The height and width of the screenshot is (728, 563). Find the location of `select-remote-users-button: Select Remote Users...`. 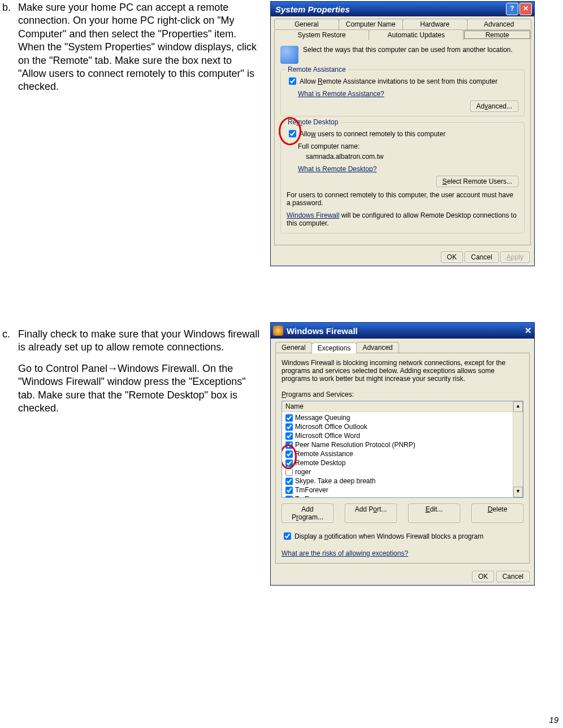

select-remote-users-button: Select Remote Users... is located at coordinates (477, 181).